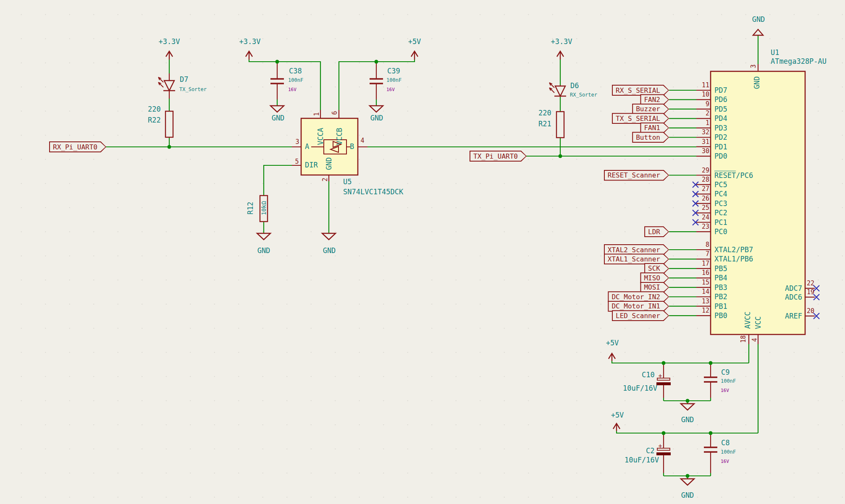 The height and width of the screenshot is (504, 845). What do you see at coordinates (699, 142) in the screenshot?
I see `u1-pin-31-number: 31` at bounding box center [699, 142].